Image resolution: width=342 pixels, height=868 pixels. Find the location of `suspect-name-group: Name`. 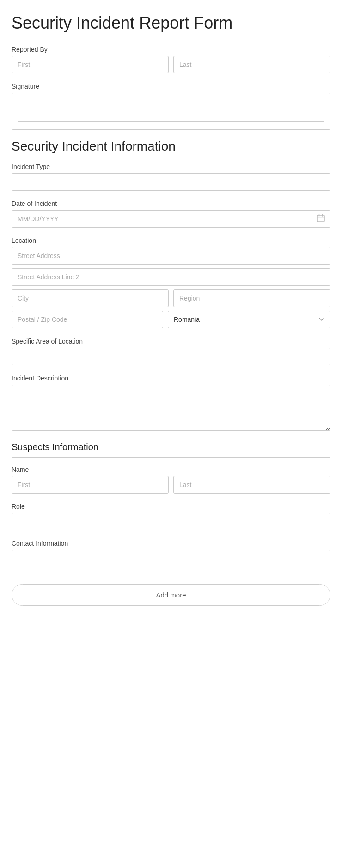

suspect-name-group: Name is located at coordinates (171, 480).